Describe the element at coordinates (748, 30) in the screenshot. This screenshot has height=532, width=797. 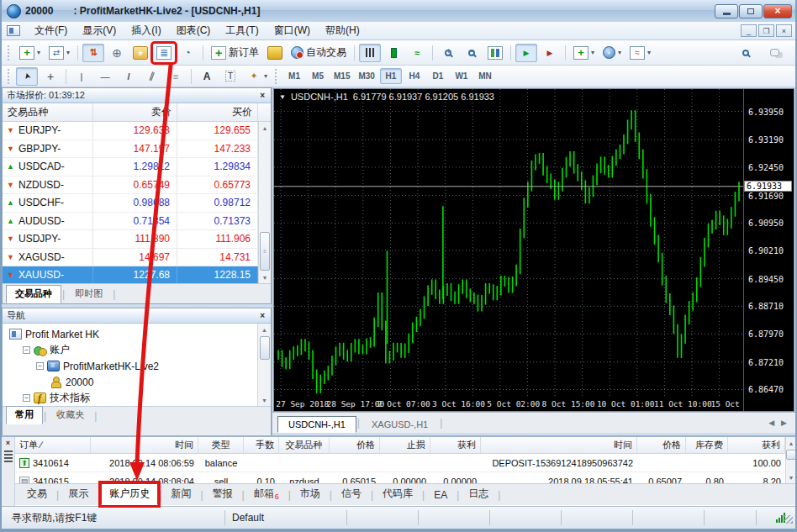
I see `mdi-minimize-button: _` at that location.